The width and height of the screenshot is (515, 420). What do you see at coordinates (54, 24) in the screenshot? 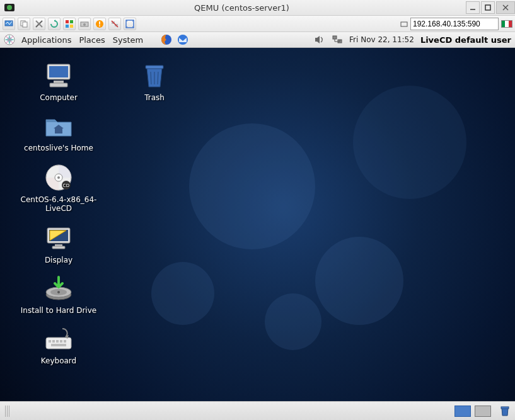
I see `refresh-icon` at bounding box center [54, 24].